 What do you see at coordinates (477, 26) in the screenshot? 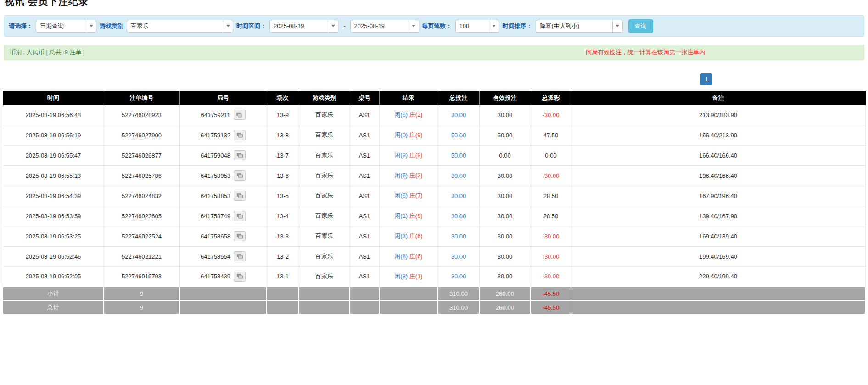
I see `page-size-select: 100` at bounding box center [477, 26].